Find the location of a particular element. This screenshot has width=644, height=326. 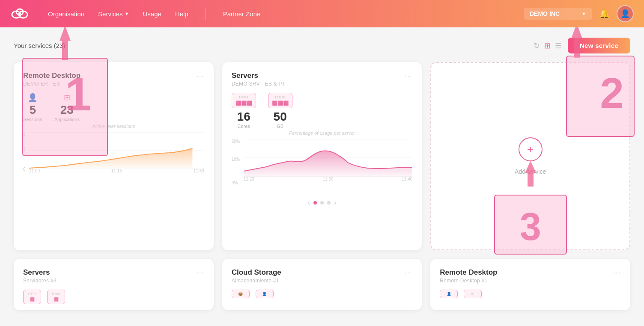

chevron-down-icon: ▼ is located at coordinates (127, 14).